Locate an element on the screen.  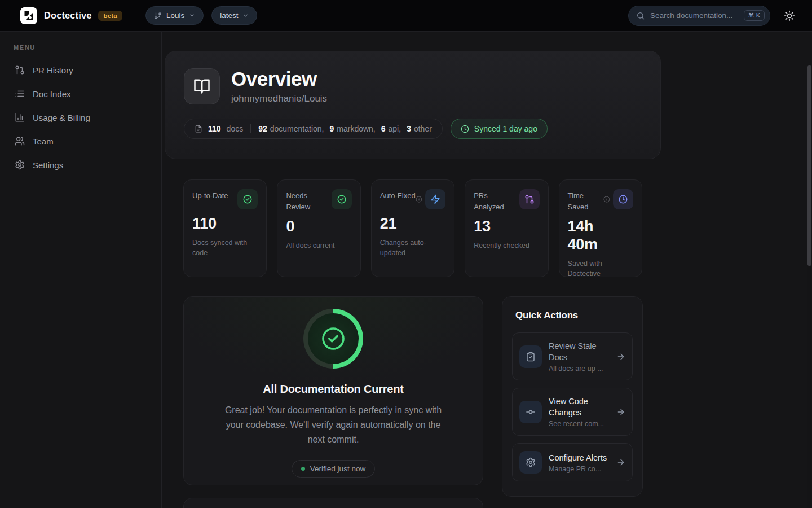
git-branch-icon is located at coordinates (158, 16).